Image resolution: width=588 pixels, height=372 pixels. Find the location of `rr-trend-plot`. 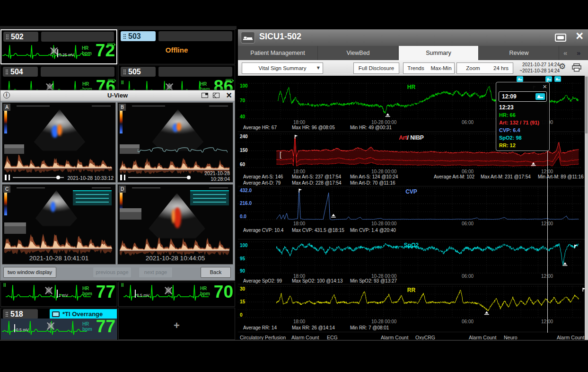

rr-trend-plot is located at coordinates (412, 302).